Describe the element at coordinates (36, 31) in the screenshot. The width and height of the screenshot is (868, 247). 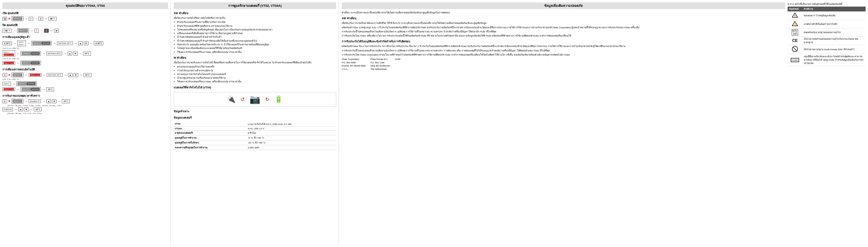
I see `check-icon-2: ✓` at that location.